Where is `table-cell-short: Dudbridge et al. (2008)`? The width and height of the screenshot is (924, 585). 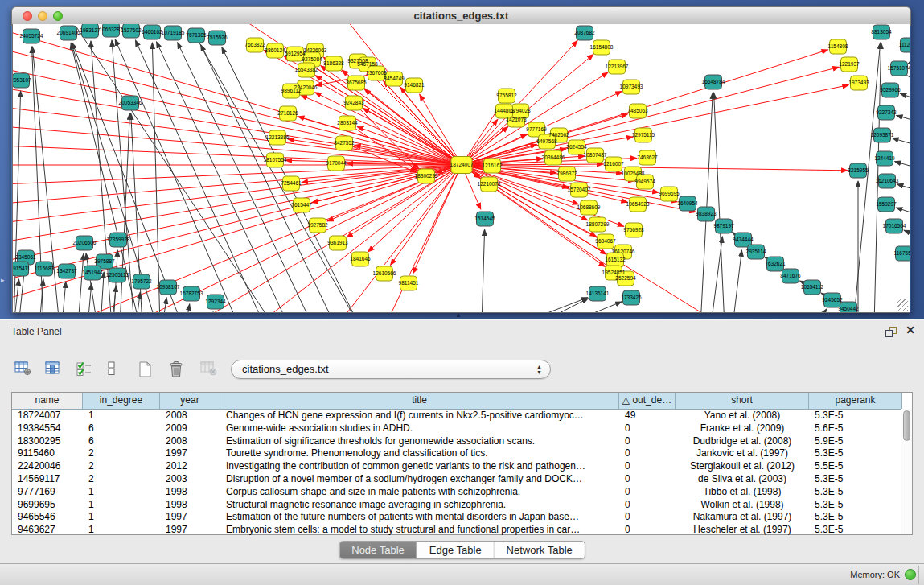
table-cell-short: Dudbridge et al. (2008) is located at coordinates (742, 442).